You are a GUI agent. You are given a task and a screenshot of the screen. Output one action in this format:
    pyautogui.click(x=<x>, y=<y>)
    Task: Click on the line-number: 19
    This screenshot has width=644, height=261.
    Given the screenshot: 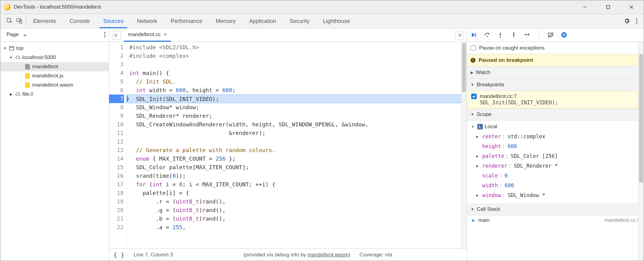 What is the action you would take?
    pyautogui.click(x=118, y=202)
    